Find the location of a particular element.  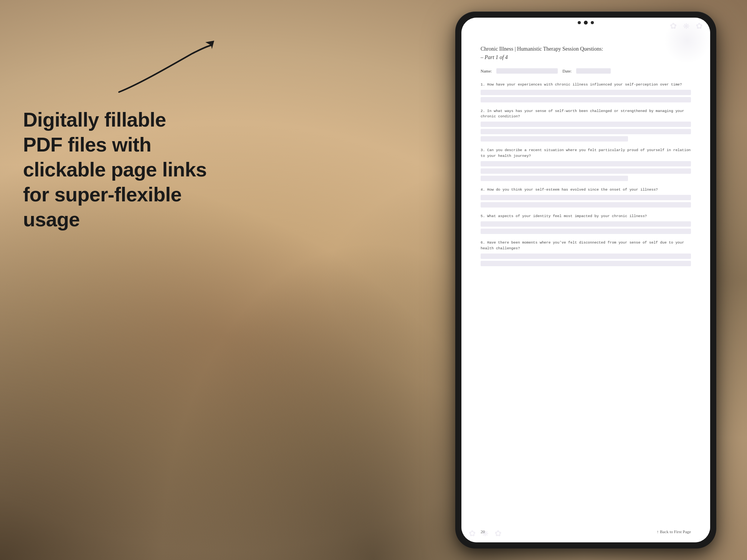

pdf-deco-top: ✿ ❋ ✿ is located at coordinates (586, 25).